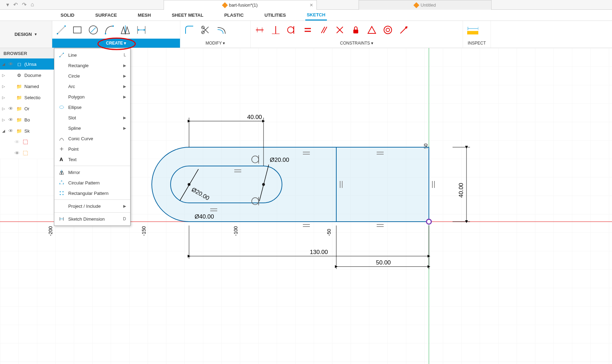 This screenshot has width=612, height=364. What do you see at coordinates (356, 43) in the screenshot?
I see `group-constraints-label: CONSTRAINTS ▾` at bounding box center [356, 43].